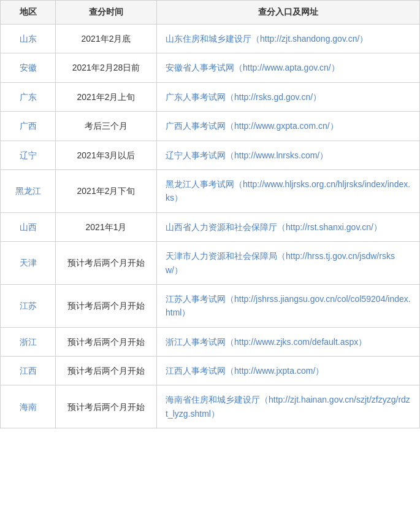 This screenshot has height=518, width=420. Describe the element at coordinates (288, 97) in the screenshot. I see `cell-link: 广东人事考试网（http://rsks.gd.gov.cn/）` at that location.